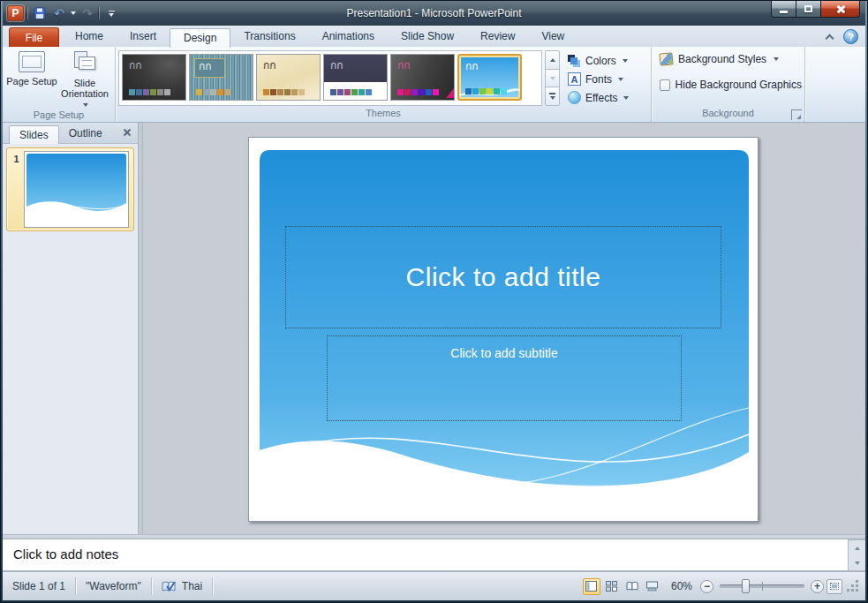  I want to click on close-button, so click(841, 9).